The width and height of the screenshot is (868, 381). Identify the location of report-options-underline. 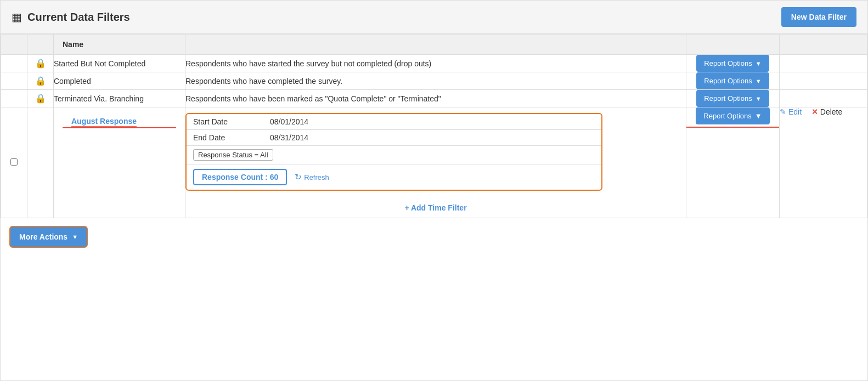
(733, 127).